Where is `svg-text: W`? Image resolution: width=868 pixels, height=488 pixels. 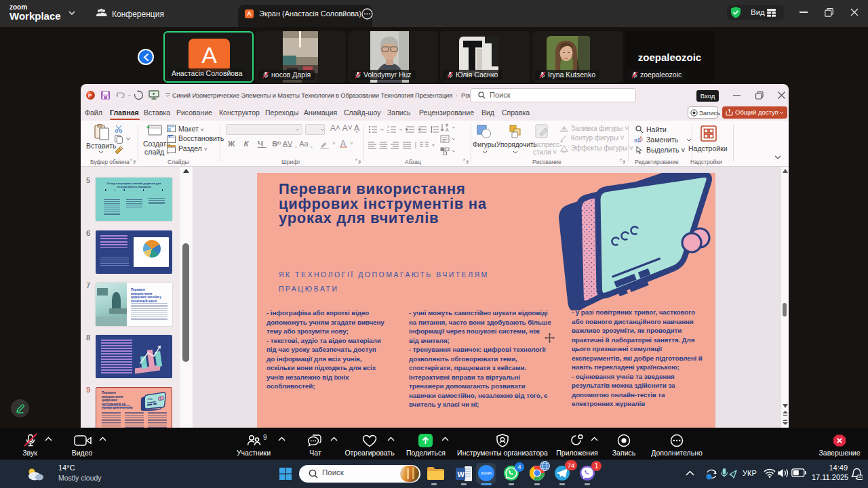
svg-text: W is located at coordinates (461, 474).